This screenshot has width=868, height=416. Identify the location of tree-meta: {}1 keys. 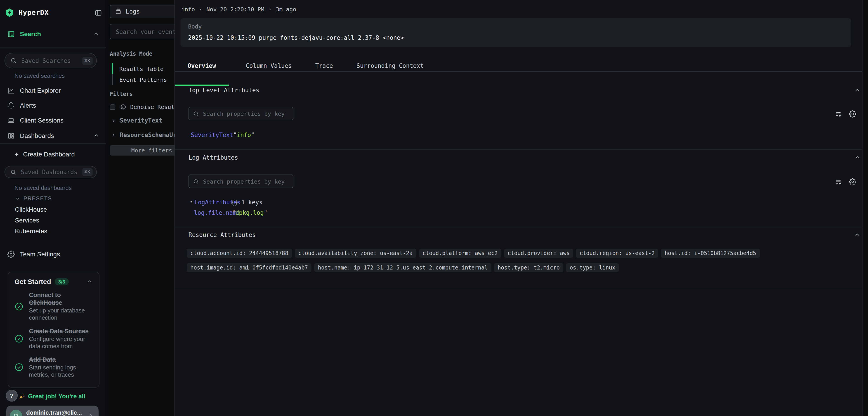
(247, 202).